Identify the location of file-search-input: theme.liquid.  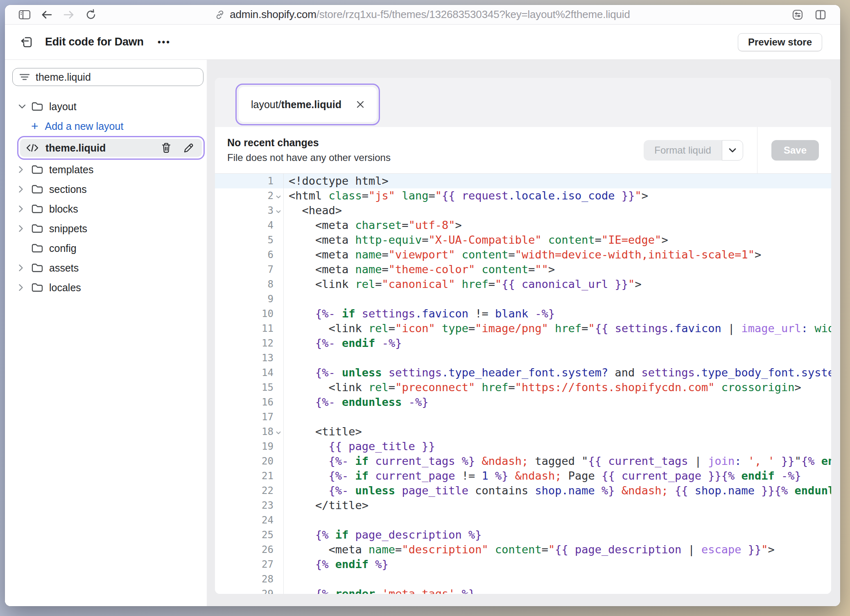
(108, 77).